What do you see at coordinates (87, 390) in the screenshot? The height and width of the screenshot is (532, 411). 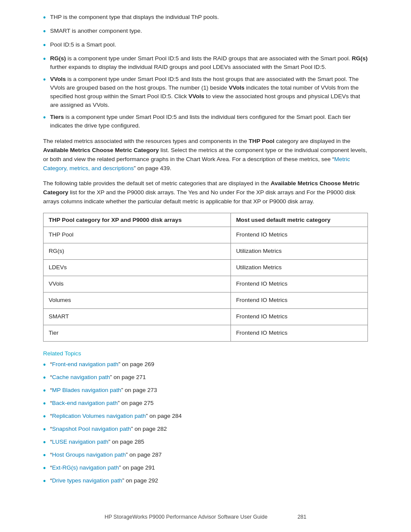 I see `related-link-3: MP Blades navigation path` at bounding box center [87, 390].